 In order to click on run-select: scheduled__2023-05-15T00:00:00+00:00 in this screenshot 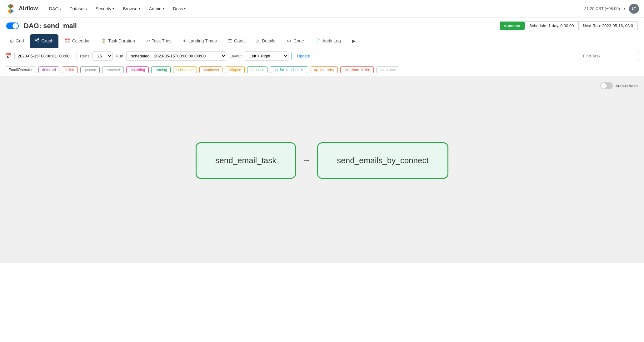, I will do `click(176, 56)`.